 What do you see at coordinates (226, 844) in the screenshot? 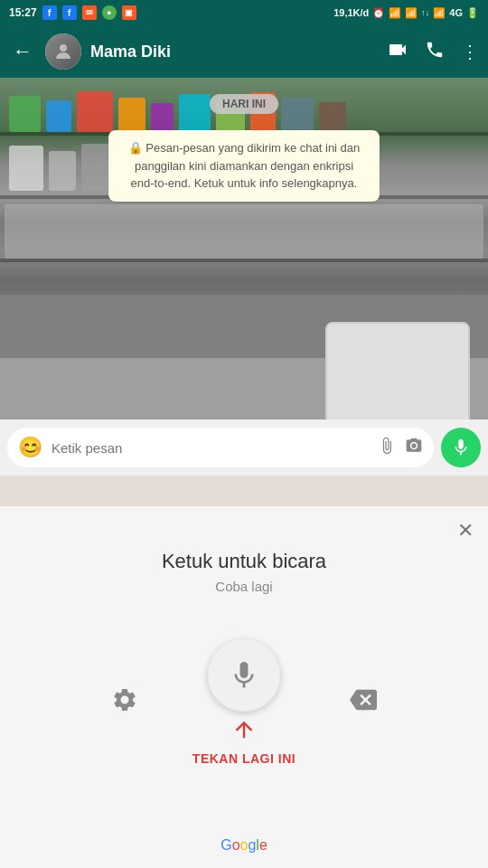
I see `google-g: G` at bounding box center [226, 844].